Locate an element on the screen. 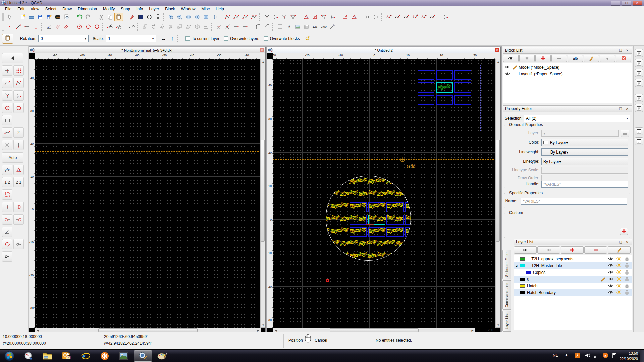 The width and height of the screenshot is (644, 362). zoom-out-button is located at coordinates (180, 17).